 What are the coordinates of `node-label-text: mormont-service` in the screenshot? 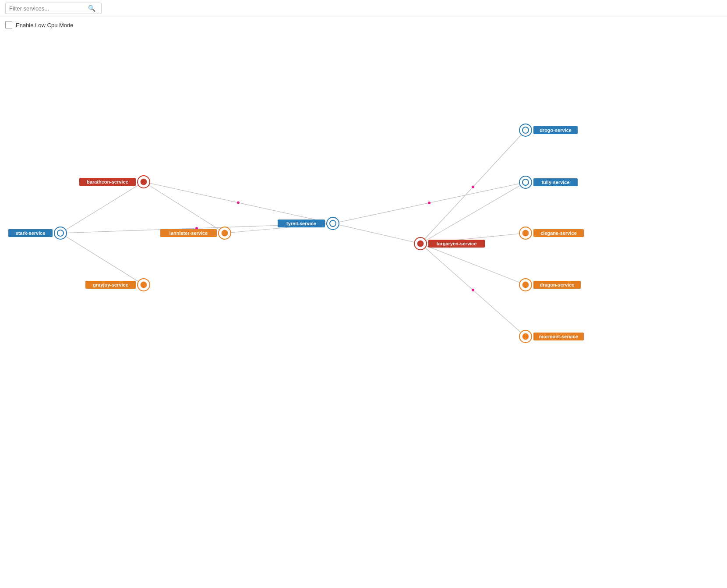 It's located at (559, 337).